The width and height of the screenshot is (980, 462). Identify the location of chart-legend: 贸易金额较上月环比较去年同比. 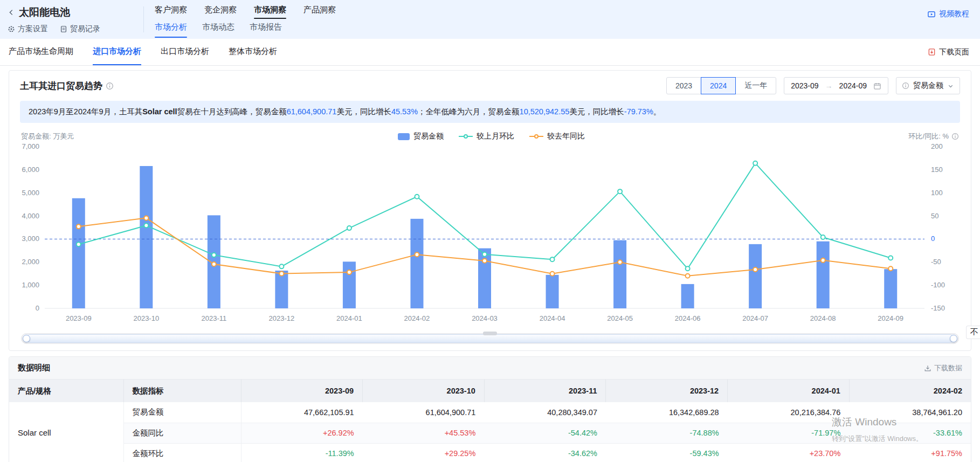
(491, 136).